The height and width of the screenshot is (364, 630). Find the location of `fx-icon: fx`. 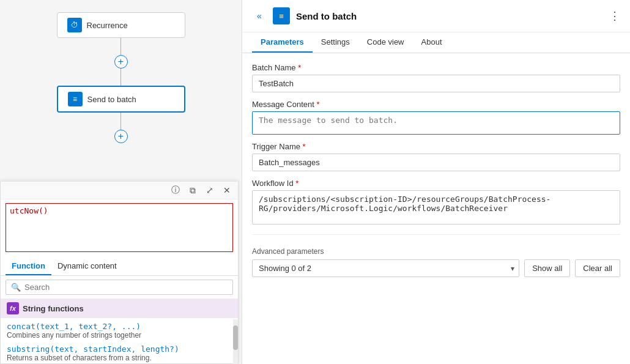

fx-icon: fx is located at coordinates (13, 308).